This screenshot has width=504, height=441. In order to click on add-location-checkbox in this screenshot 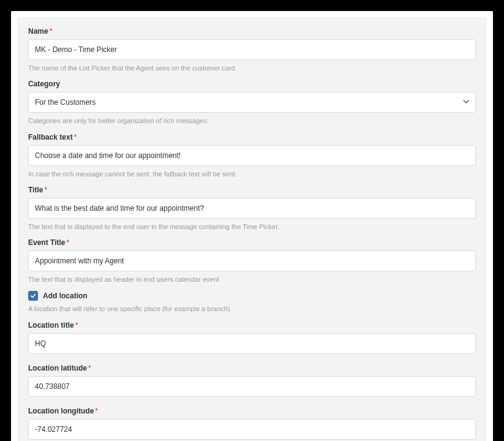, I will do `click(33, 296)`.